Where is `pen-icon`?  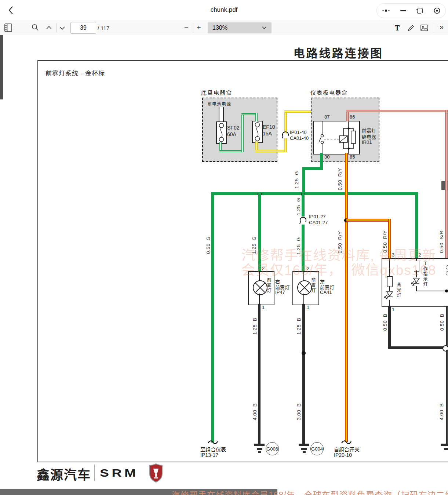 pen-icon is located at coordinates (411, 28).